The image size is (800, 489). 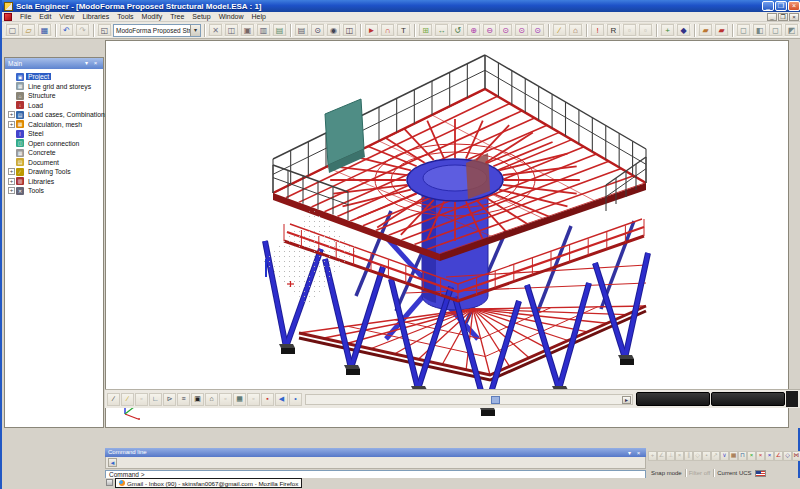 I want to click on snap-x-blue-icon: ×, so click(x=770, y=456).